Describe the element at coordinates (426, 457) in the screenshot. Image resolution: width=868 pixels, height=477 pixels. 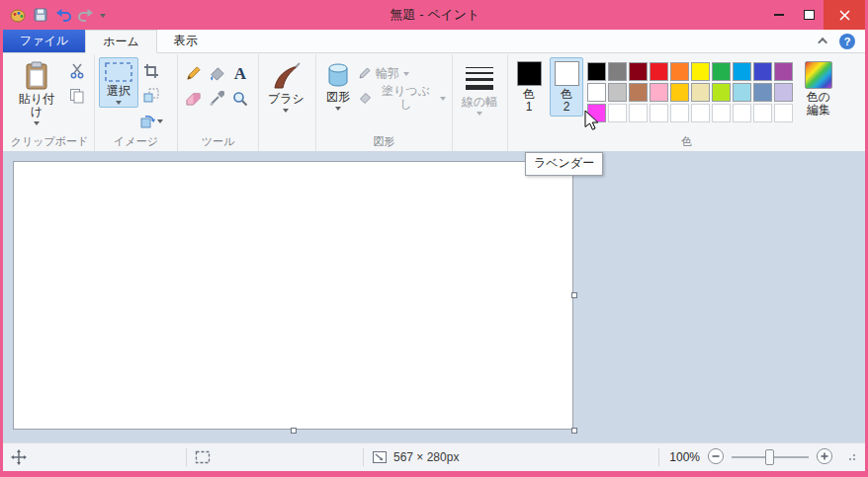
I see `canvas-size-text: 567 × 280px` at that location.